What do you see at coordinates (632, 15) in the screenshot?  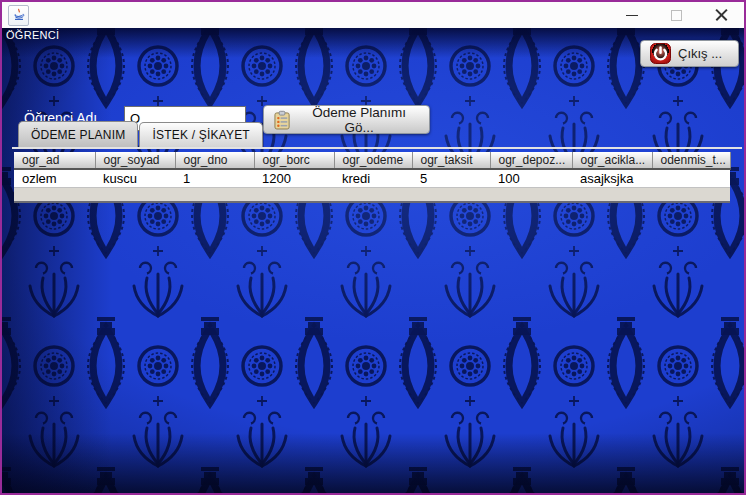 I see `minimize-icon` at bounding box center [632, 15].